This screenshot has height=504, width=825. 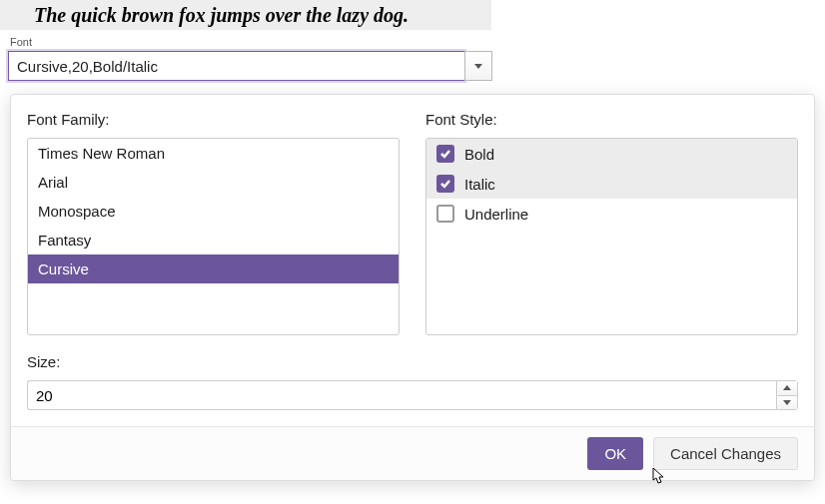 I want to click on size-label: Size:, so click(x=412, y=361).